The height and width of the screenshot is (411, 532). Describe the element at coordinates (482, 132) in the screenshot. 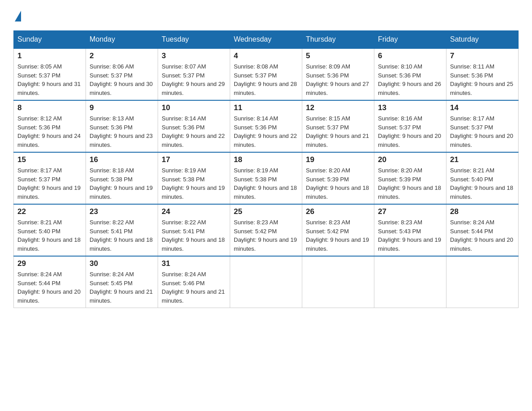

I see `day-info: Sunrise: 8:17 AMSunset: 5:37 PMDaylight:…` at that location.